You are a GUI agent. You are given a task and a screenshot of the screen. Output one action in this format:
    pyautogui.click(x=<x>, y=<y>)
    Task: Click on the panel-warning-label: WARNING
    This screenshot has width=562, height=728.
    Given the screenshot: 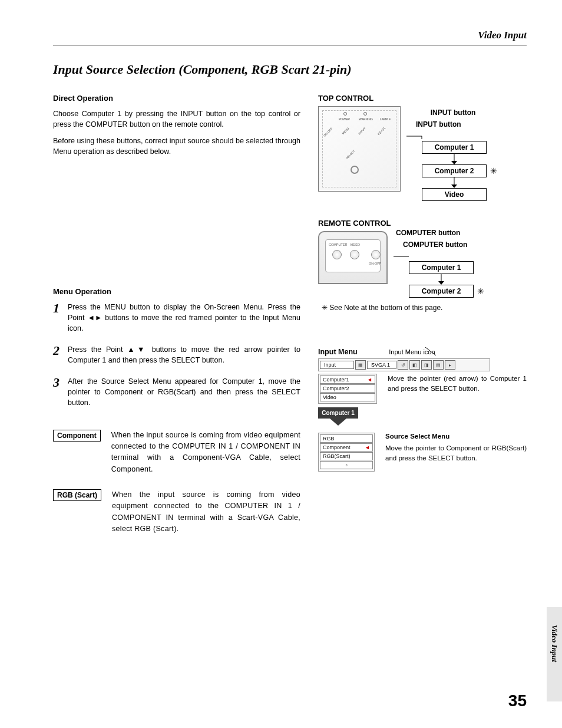 What is the action you would take?
    pyautogui.click(x=366, y=119)
    